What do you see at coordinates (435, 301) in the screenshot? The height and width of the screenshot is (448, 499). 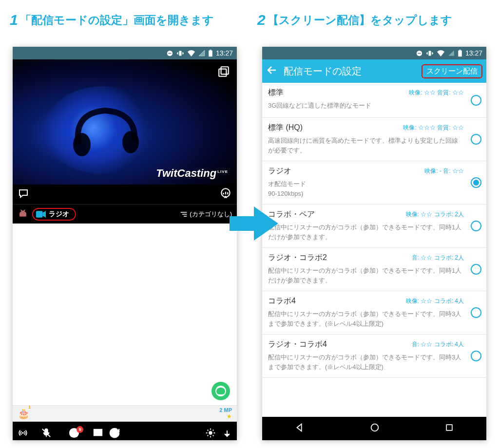 I see `mode-meta: 映像: ☆☆ コラボ: 4人` at bounding box center [435, 301].